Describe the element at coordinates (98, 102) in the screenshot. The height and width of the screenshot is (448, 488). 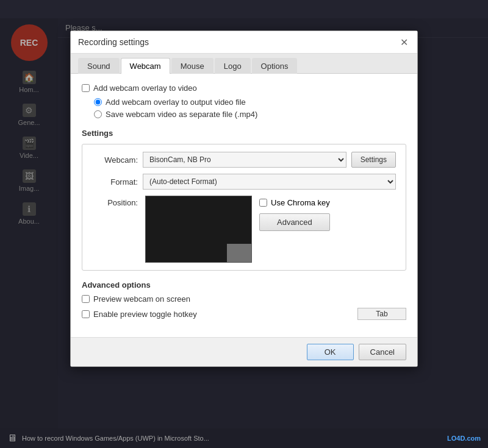
I see `overlay-output-radio` at that location.